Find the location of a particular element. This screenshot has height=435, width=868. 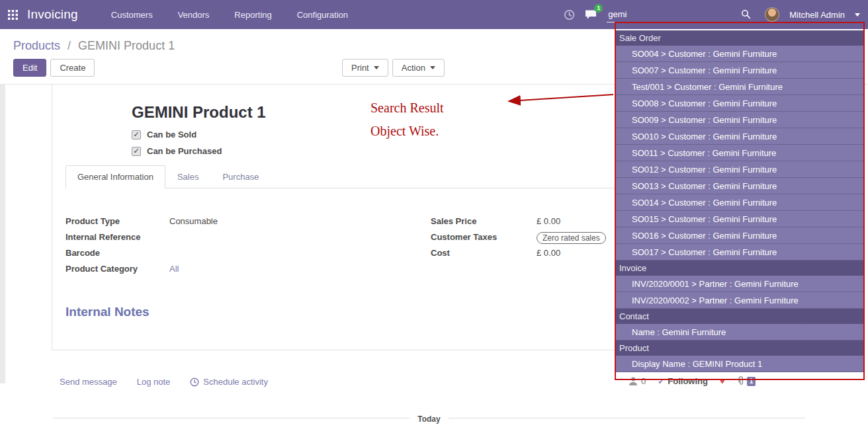

avatar is located at coordinates (772, 15).